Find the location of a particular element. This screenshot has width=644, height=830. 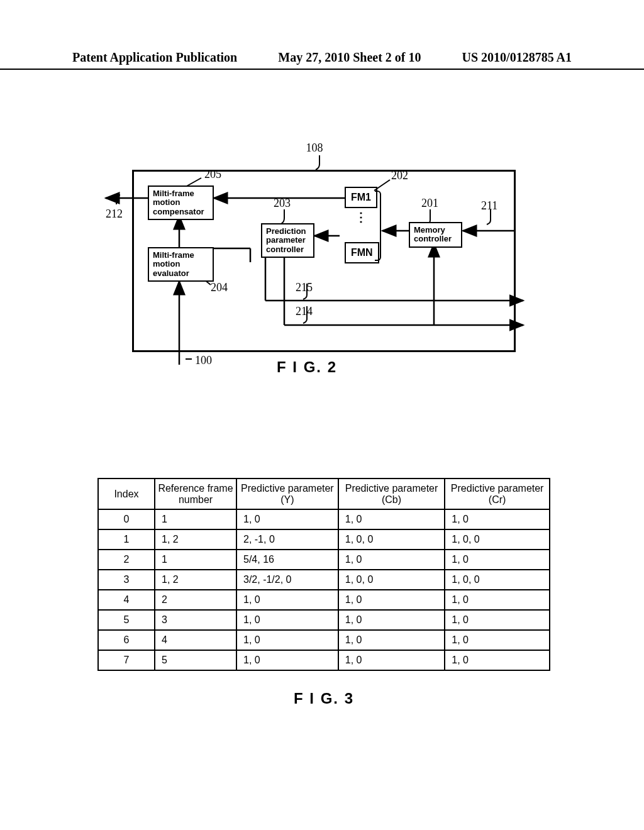

table-header-row: Index Reference frame number Predictive … is located at coordinates (324, 494).